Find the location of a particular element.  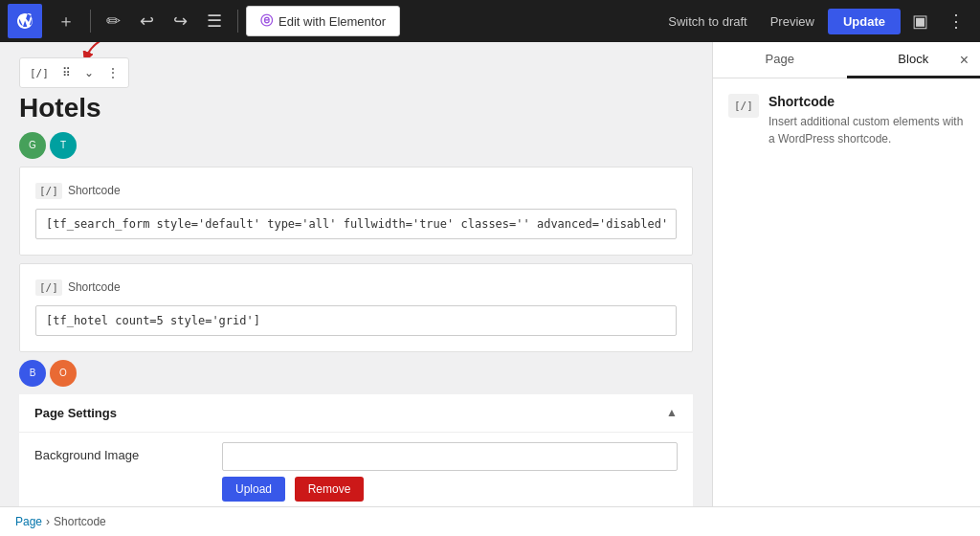

remove-button: Remove is located at coordinates (329, 489).